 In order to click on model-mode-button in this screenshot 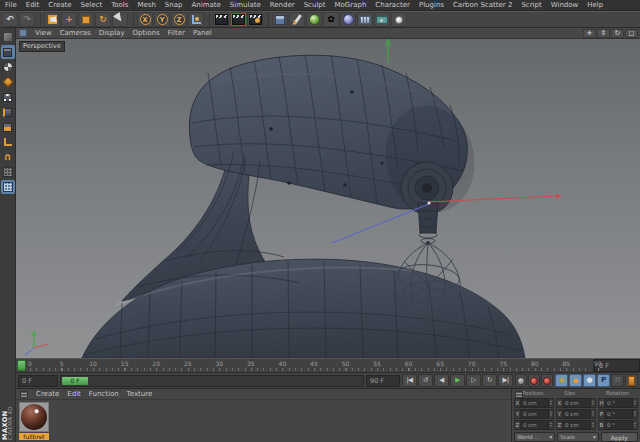, I will do `click(8, 52)`.